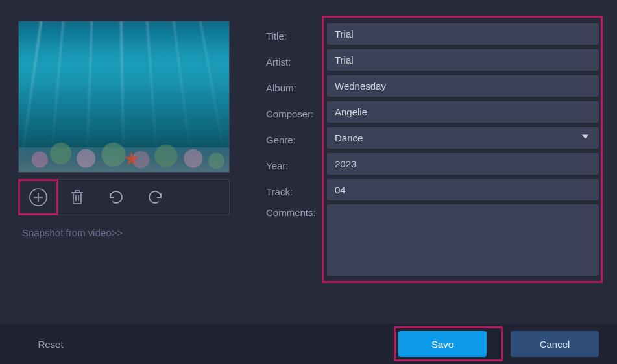 Image resolution: width=617 pixels, height=364 pixels. What do you see at coordinates (296, 112) in the screenshot?
I see `composer-label: Composer:` at bounding box center [296, 112].